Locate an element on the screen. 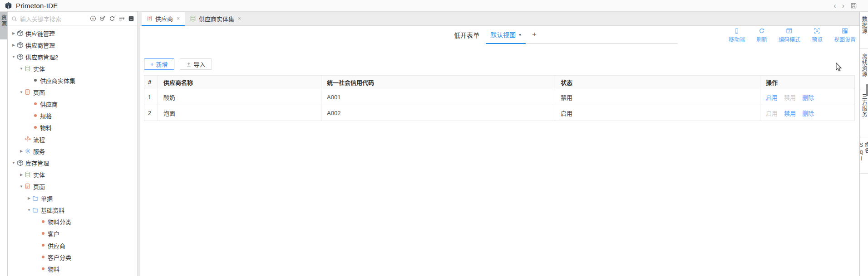 Image resolution: width=868 pixels, height=276 pixels. tree-item-服务: ▶服务 is located at coordinates (73, 151).